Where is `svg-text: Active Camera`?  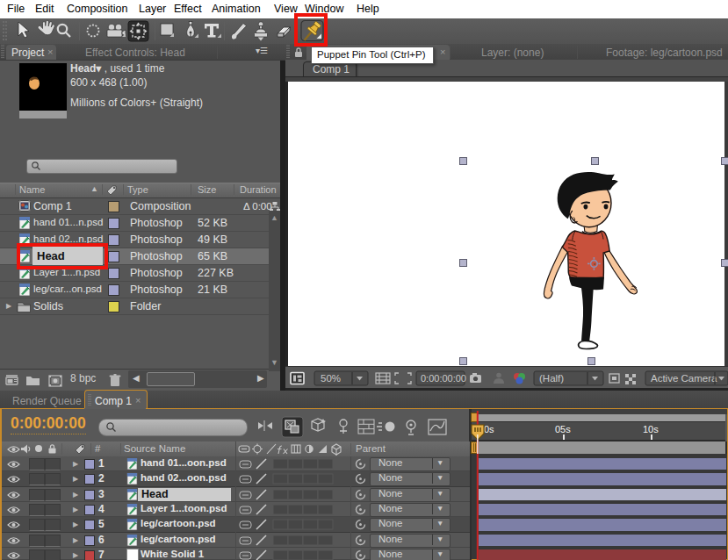 svg-text: Active Camera is located at coordinates (684, 378).